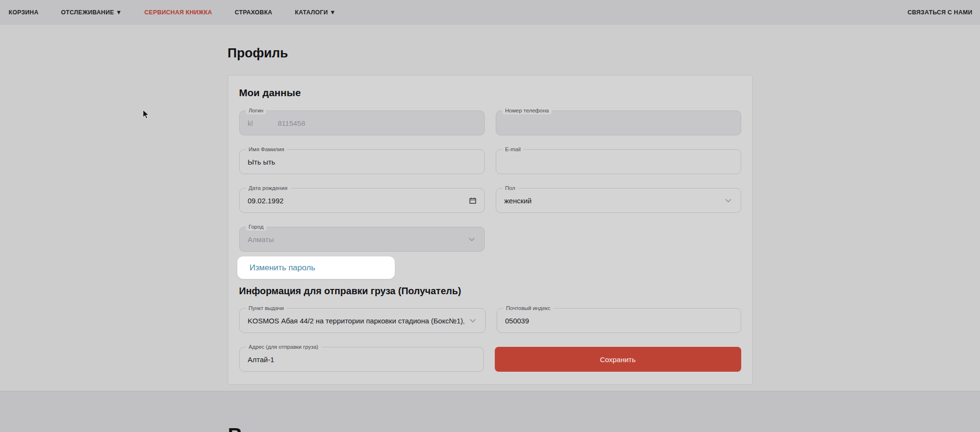 The height and width of the screenshot is (432, 980). I want to click on save-button: Сохранить, so click(618, 359).